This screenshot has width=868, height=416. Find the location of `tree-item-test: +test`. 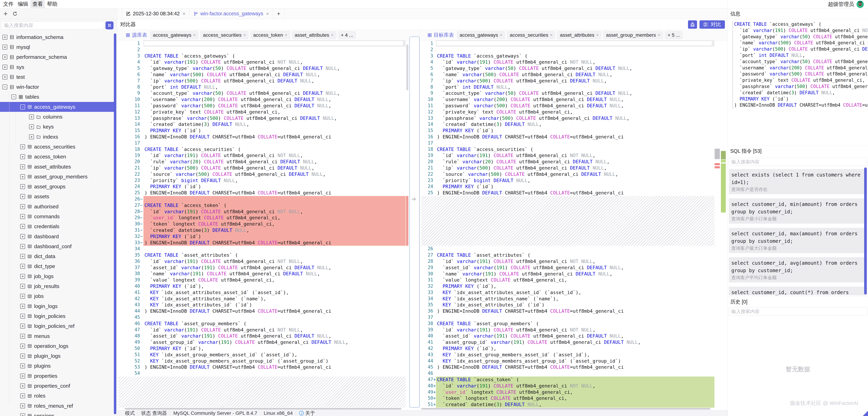

tree-item-test: +test is located at coordinates (57, 77).